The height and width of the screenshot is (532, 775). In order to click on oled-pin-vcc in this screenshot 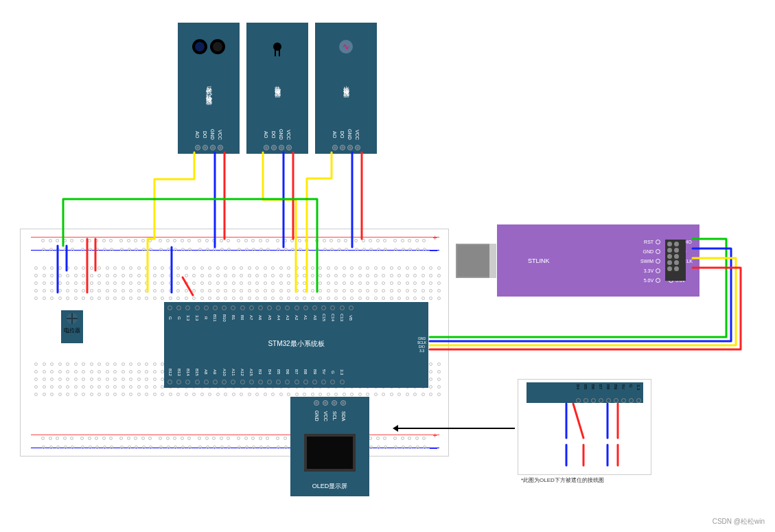, I will do `click(325, 403)`.